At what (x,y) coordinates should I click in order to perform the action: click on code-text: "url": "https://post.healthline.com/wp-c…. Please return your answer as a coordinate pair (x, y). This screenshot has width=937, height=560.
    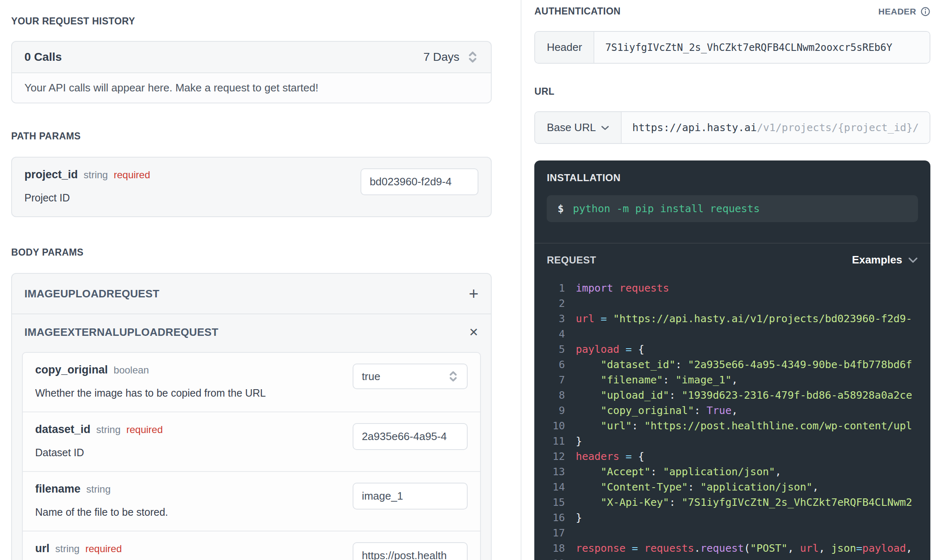
    Looking at the image, I should click on (744, 426).